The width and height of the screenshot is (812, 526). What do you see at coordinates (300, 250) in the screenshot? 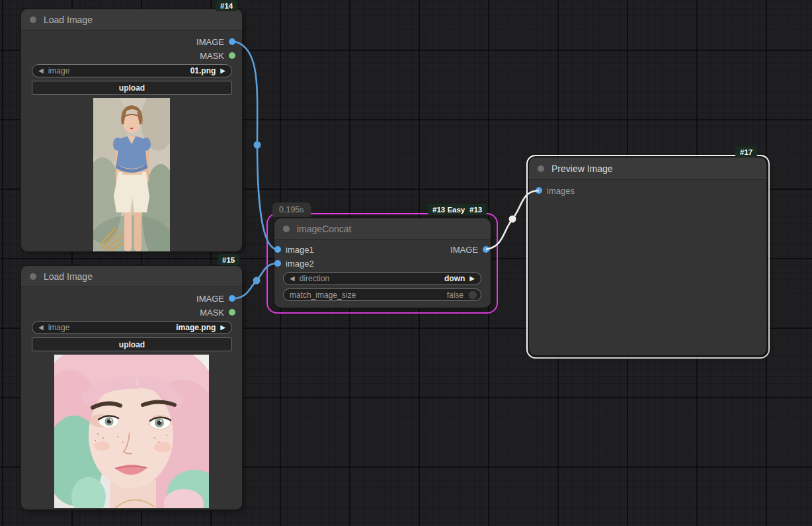
I see `input-slot-label: image1` at bounding box center [300, 250].